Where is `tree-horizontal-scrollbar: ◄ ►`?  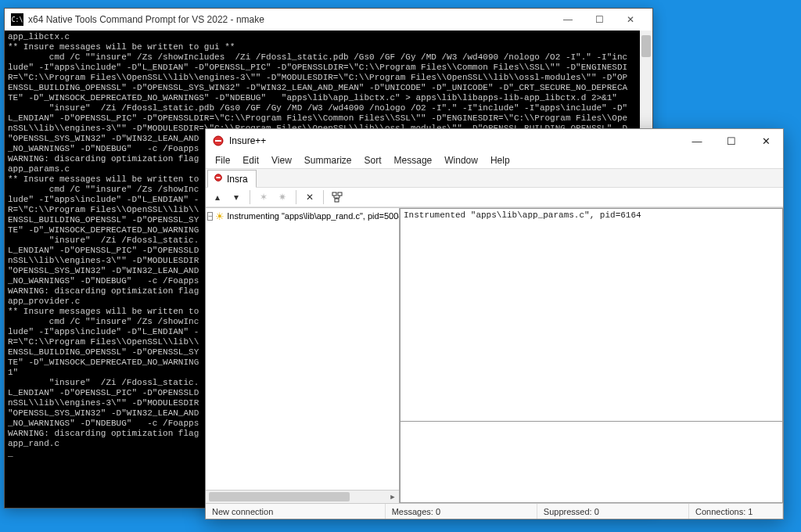 tree-horizontal-scrollbar: ◄ ► is located at coordinates (302, 496).